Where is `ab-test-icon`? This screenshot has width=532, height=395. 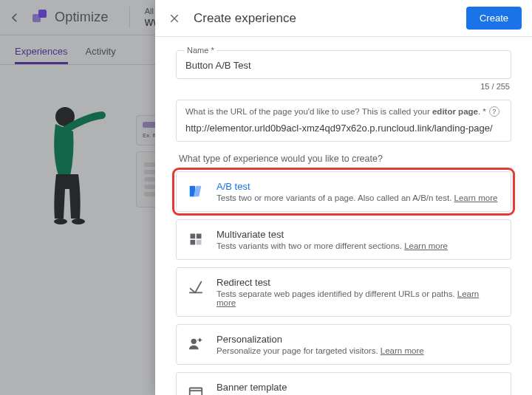
ab-test-icon is located at coordinates (196, 191).